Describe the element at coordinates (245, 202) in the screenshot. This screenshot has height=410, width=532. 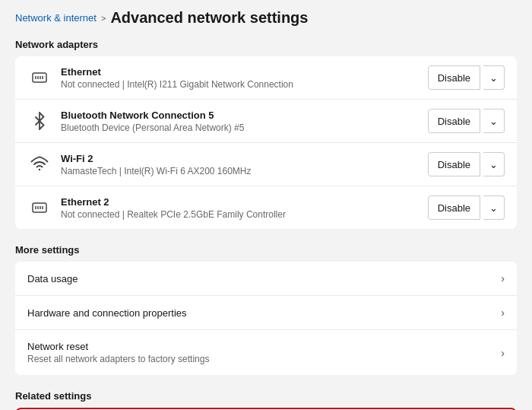
I see `adapter-name: Ethernet 2` at that location.